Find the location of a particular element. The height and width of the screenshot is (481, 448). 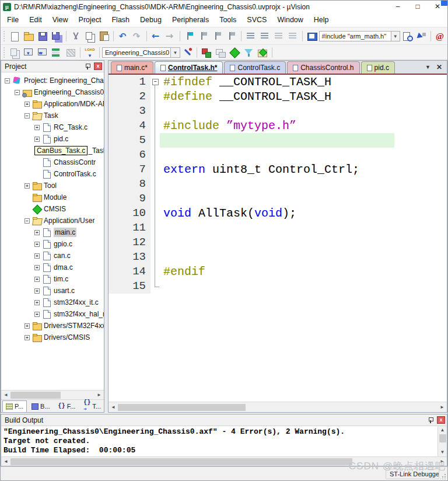

editor-tab-chassiscontrol-h: ChassisControl.h is located at coordinates (323, 68).